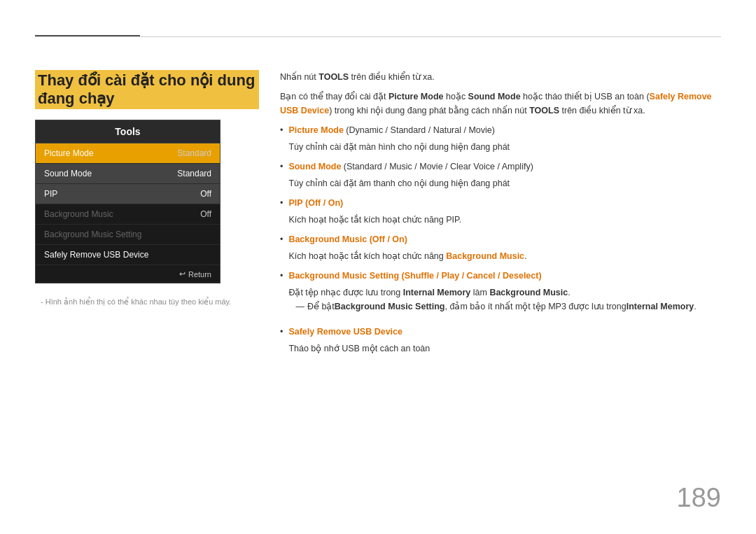 Image resolution: width=756 pixels, height=534 pixels. Describe the element at coordinates (97, 255) in the screenshot. I see `menu-item-label: Safely Remove USB Device` at that location.